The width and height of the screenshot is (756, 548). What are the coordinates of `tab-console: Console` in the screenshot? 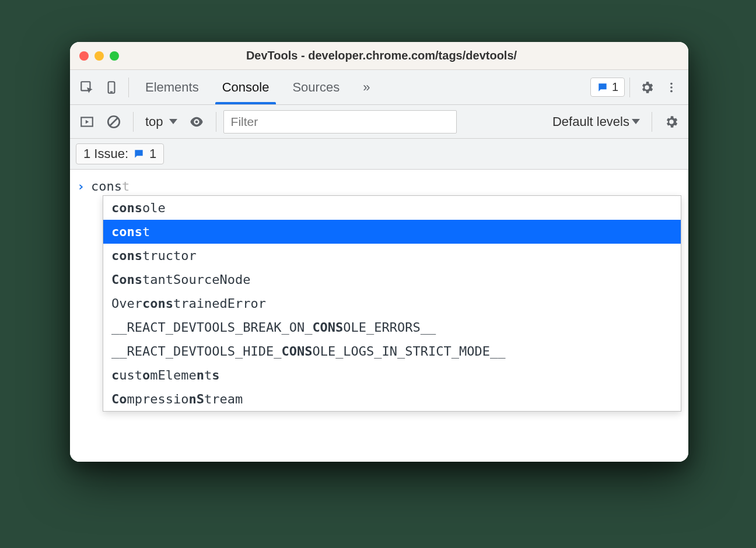 It's located at (246, 87).